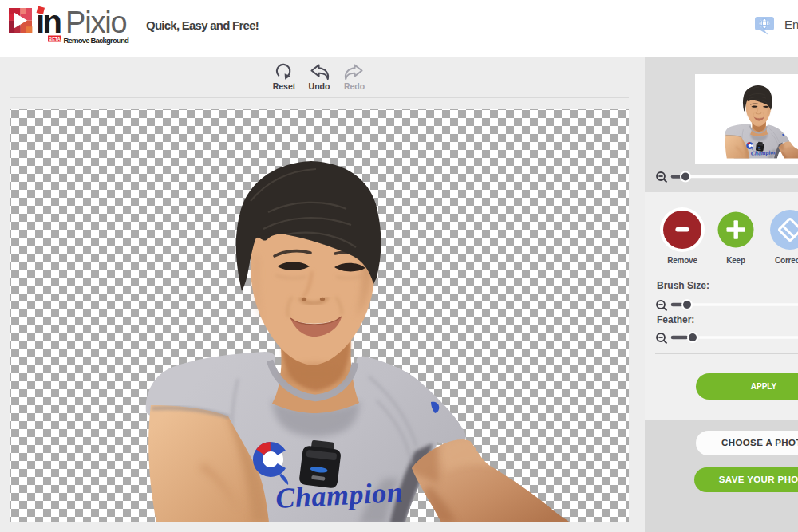 This screenshot has height=532, width=798. I want to click on svg-text: Redo, so click(354, 86).